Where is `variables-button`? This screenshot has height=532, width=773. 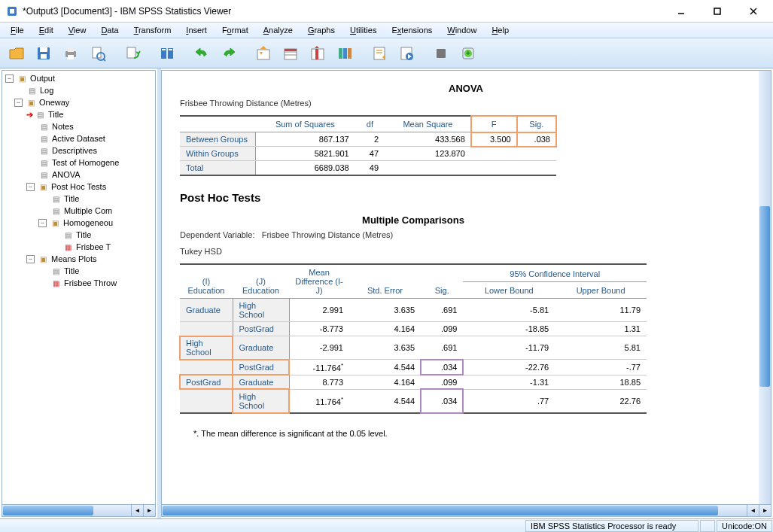
variables-button is located at coordinates (318, 53).